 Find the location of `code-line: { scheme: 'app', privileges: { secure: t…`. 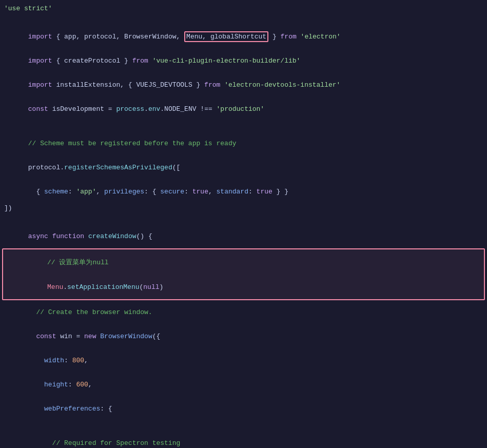

code-line: { scheme: 'app', privileges: { secure: t… is located at coordinates (243, 192).